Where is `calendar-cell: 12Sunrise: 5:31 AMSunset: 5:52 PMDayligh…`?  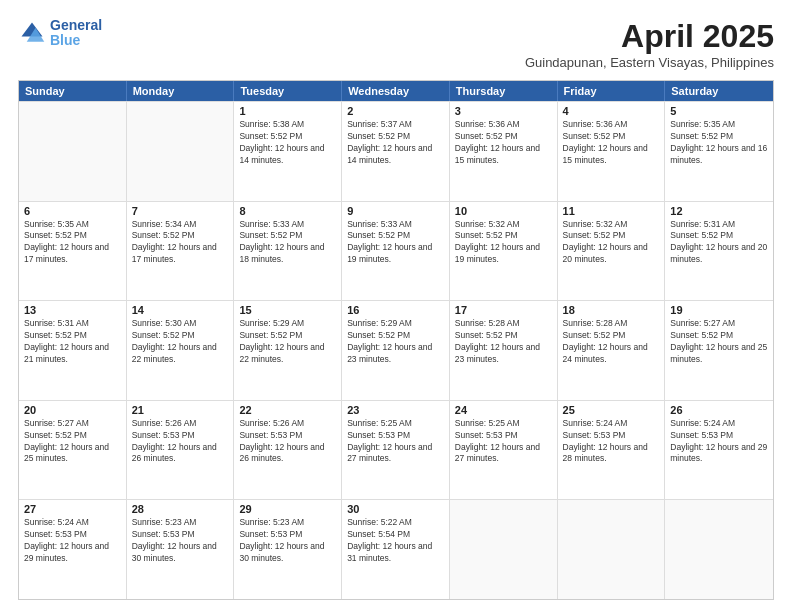
calendar-cell: 12Sunrise: 5:31 AMSunset: 5:52 PMDayligh… is located at coordinates (719, 252).